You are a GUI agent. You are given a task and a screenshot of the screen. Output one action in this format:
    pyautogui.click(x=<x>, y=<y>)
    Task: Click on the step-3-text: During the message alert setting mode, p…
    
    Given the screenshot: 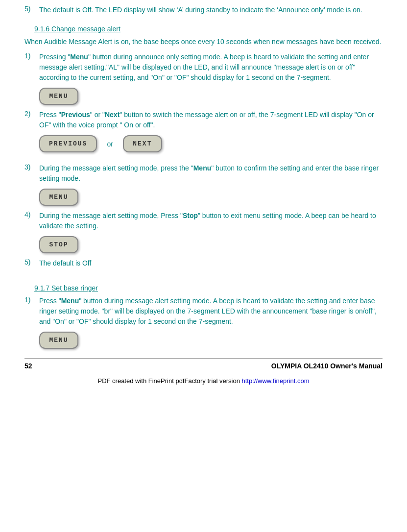 What is the action you would take?
    pyautogui.click(x=211, y=173)
    